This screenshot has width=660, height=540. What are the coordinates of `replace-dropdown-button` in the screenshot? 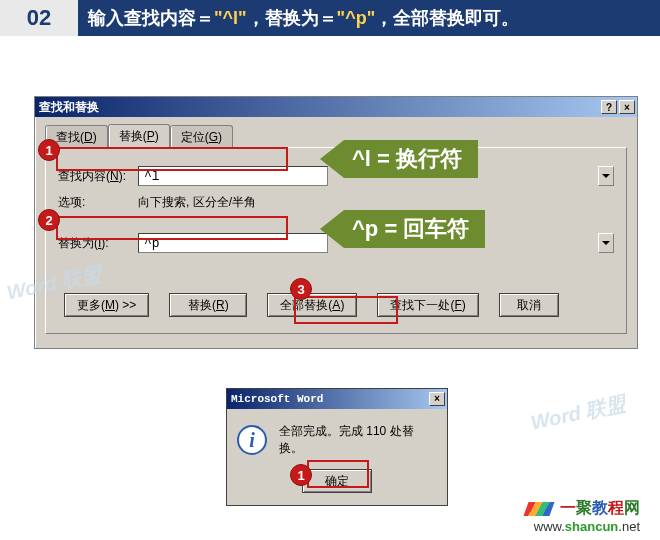 It's located at (606, 243).